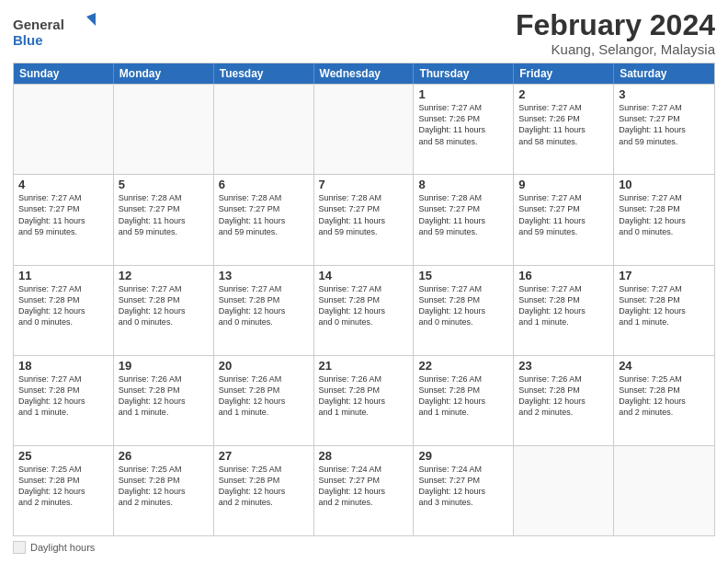 The width and height of the screenshot is (728, 563). What do you see at coordinates (265, 74) in the screenshot?
I see `header-tuesday: Tuesday` at bounding box center [265, 74].